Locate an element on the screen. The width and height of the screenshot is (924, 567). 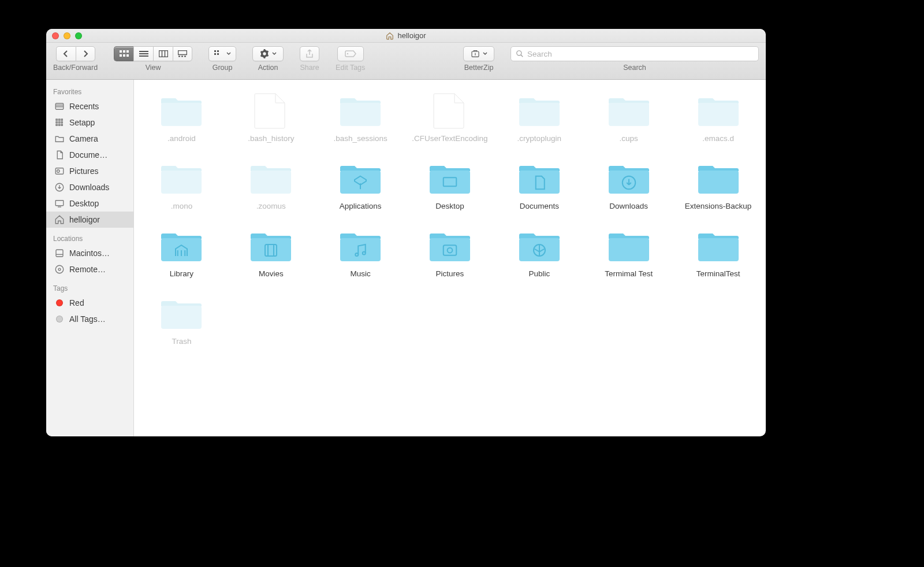
share-button is located at coordinates (310, 54).